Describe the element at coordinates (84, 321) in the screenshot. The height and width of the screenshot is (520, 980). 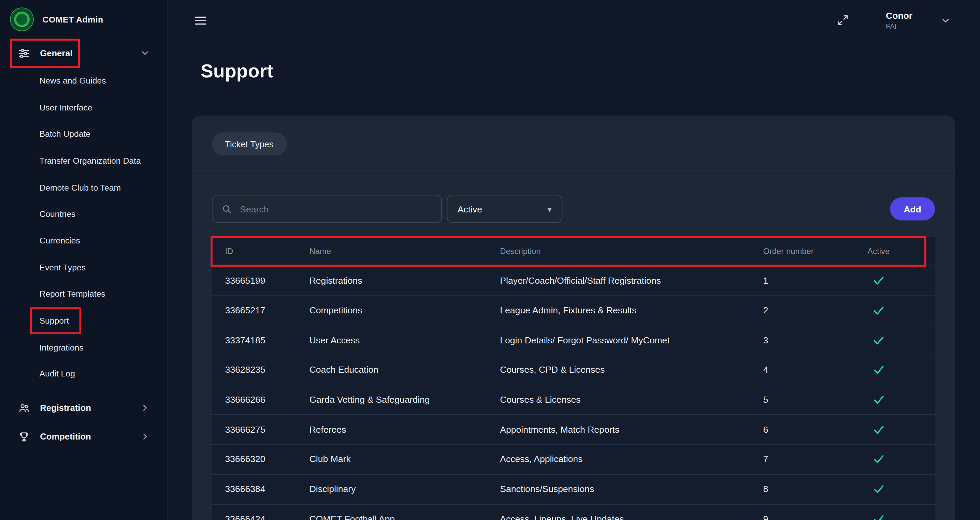
I see `sidebar-item-support: Support` at that location.